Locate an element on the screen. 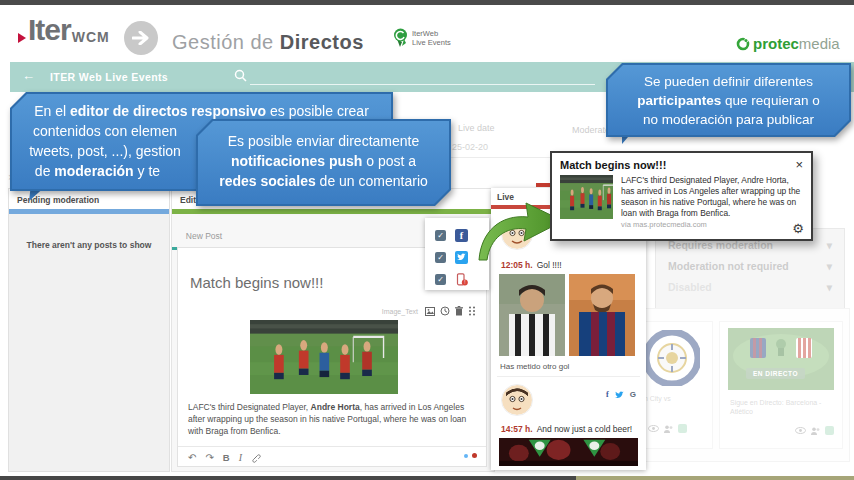  gear-icon: ⚙ is located at coordinates (798, 228).